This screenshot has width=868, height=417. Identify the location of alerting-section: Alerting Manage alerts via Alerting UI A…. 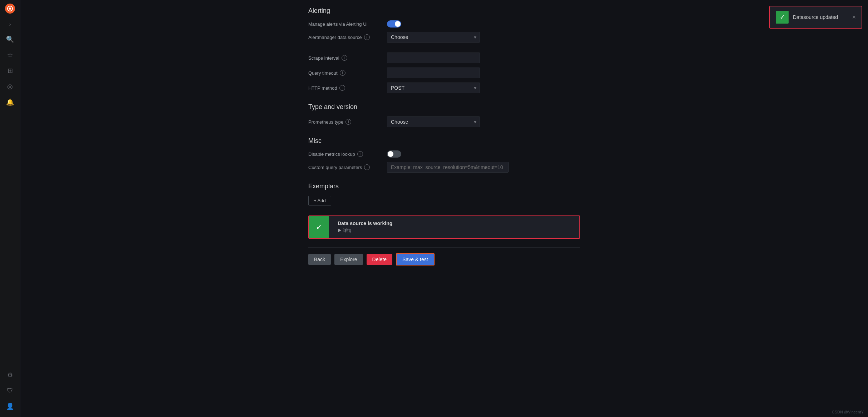
(444, 25).